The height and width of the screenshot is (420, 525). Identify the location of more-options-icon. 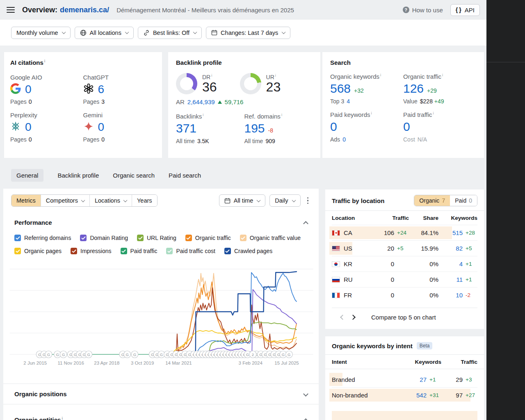
(308, 201).